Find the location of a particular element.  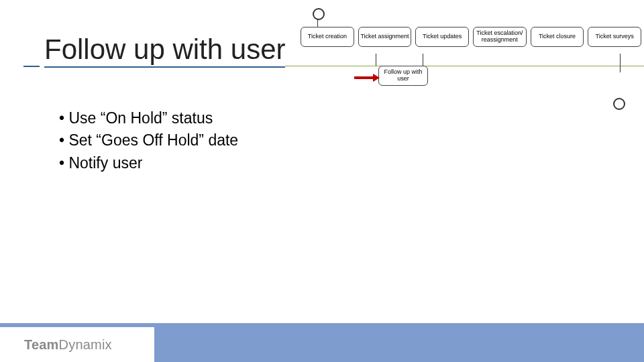

flow-diagram: Ticket creation Ticket assignment Ticket… is located at coordinates (471, 67).